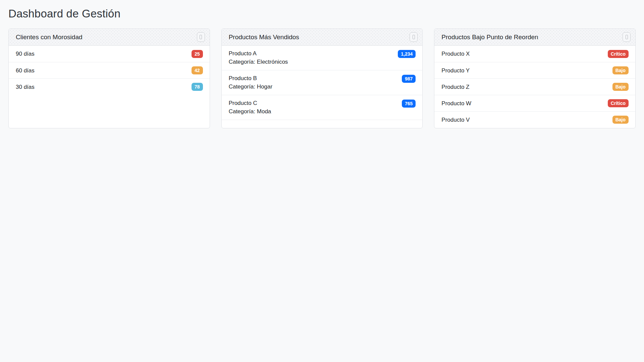 The height and width of the screenshot is (362, 644). Describe the element at coordinates (535, 78) in the screenshot. I see `card-productos-bajo-punto-de-reorden: Productos Bajo Punto de Reorden Producto…` at that location.